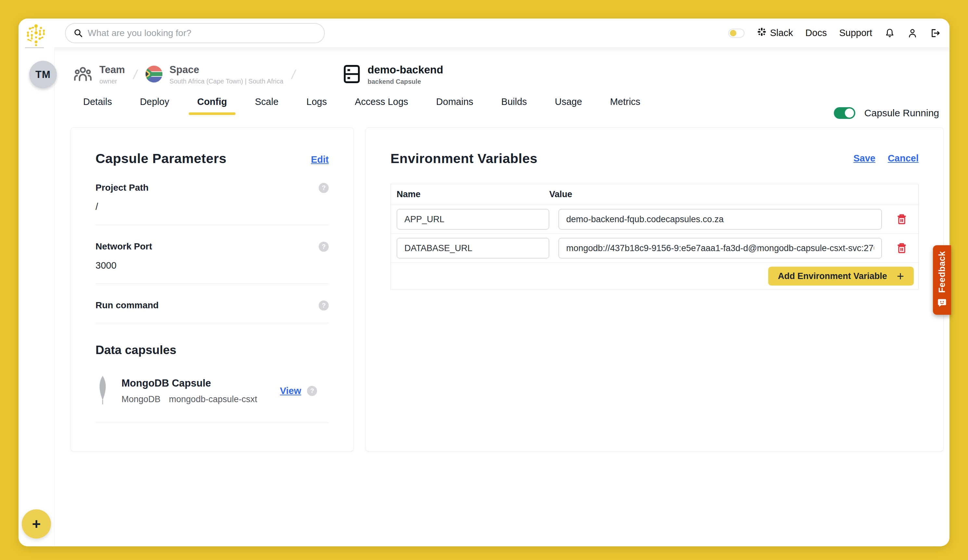  I want to click on breadcrumb-team: Team owner, so click(99, 75).